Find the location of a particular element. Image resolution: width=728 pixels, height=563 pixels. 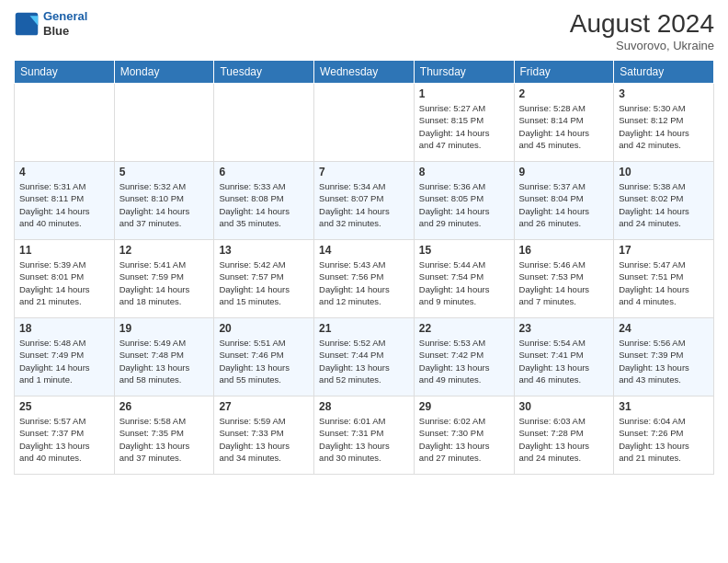

day-number: 18 is located at coordinates (64, 328).